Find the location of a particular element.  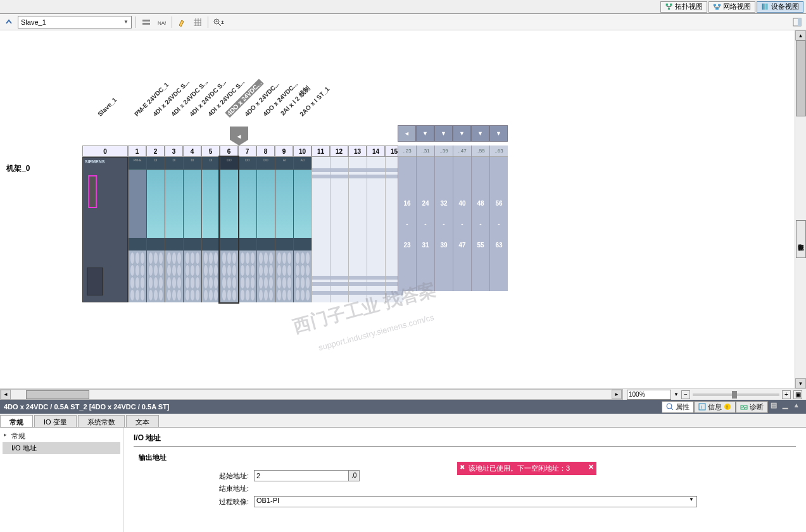

ext-expand-1: ▼ is located at coordinates (425, 133).